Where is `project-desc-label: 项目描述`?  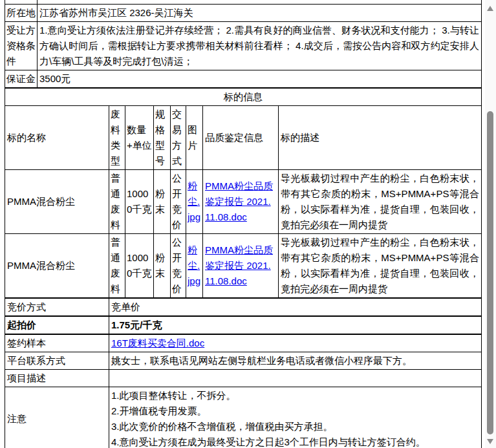
project-desc-label: 项目描述 is located at coordinates (57, 379).